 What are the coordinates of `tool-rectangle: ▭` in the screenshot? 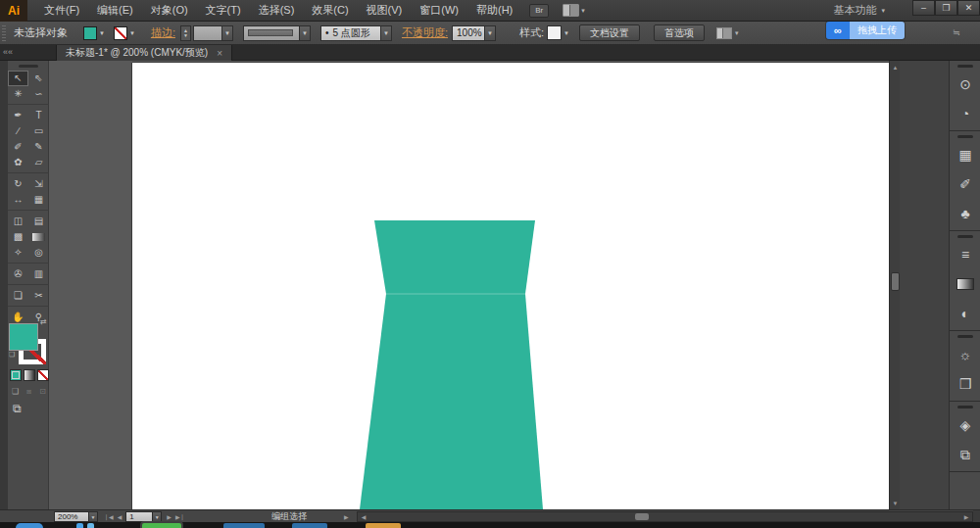 It's located at (39, 131).